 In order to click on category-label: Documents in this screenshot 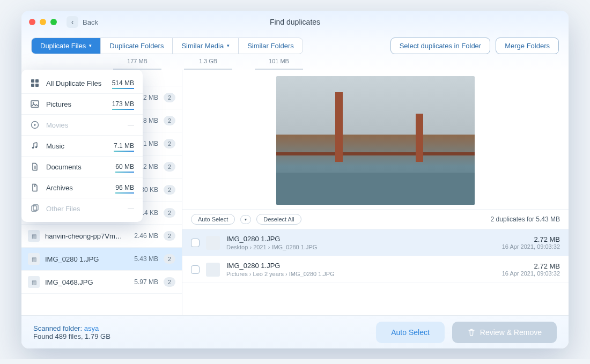, I will do `click(64, 167)`.